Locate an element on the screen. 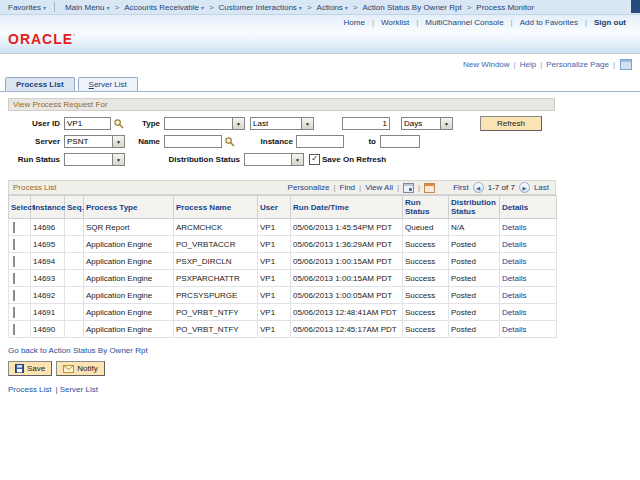  column-header-seq: Seq. is located at coordinates (74, 208).